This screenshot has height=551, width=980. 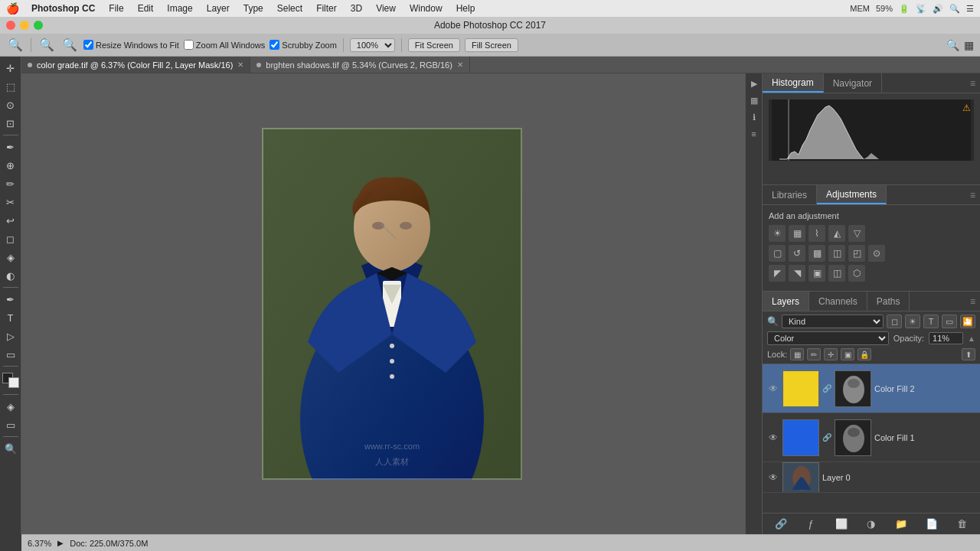 What do you see at coordinates (773, 438) in the screenshot?
I see `layer-visibility-1: 👁` at bounding box center [773, 438].